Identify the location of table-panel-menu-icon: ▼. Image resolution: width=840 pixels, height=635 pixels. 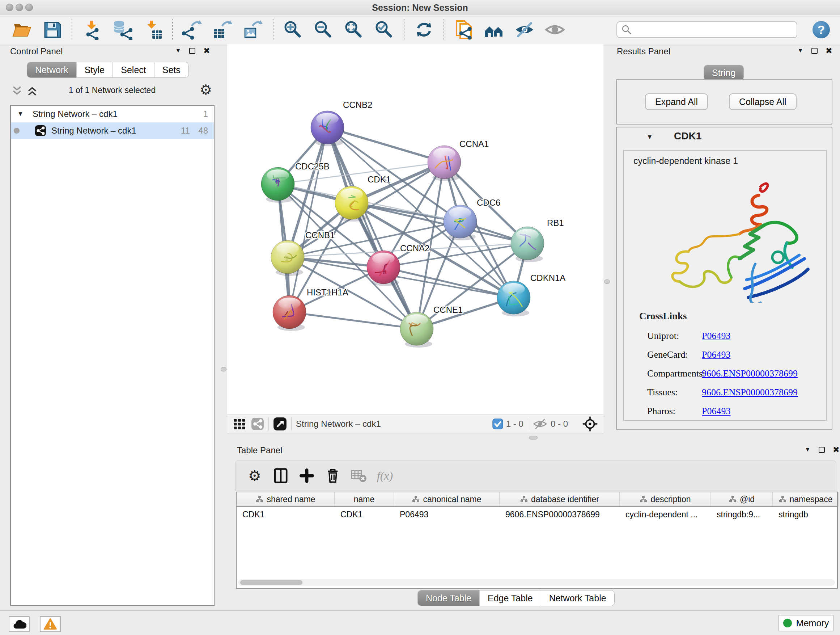
(808, 450).